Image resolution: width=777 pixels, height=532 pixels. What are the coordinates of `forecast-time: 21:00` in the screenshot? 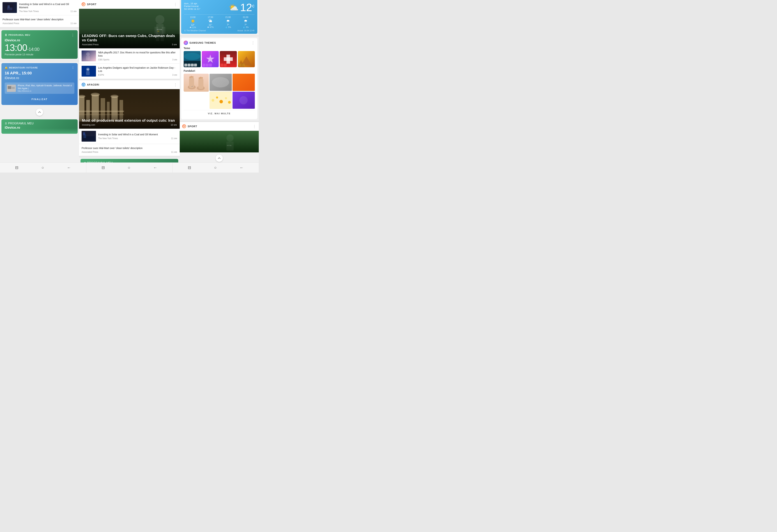 It's located at (228, 17).